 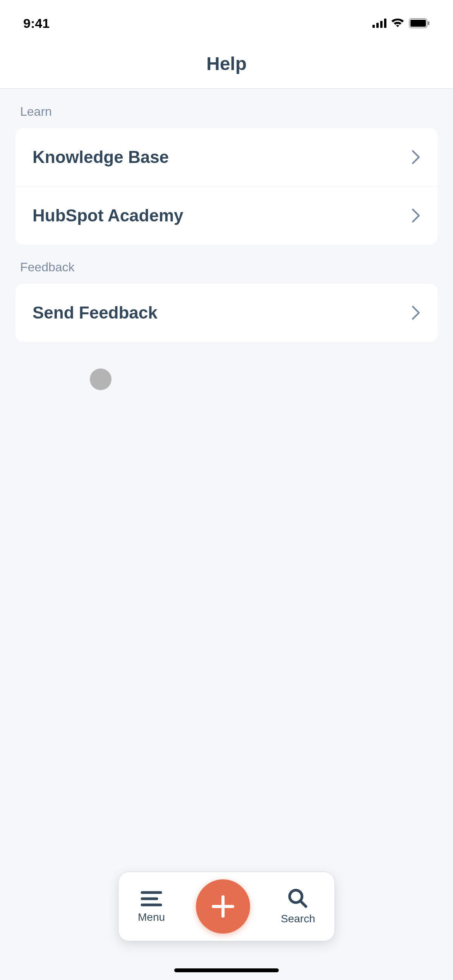 I want to click on home-indicator, so click(x=226, y=970).